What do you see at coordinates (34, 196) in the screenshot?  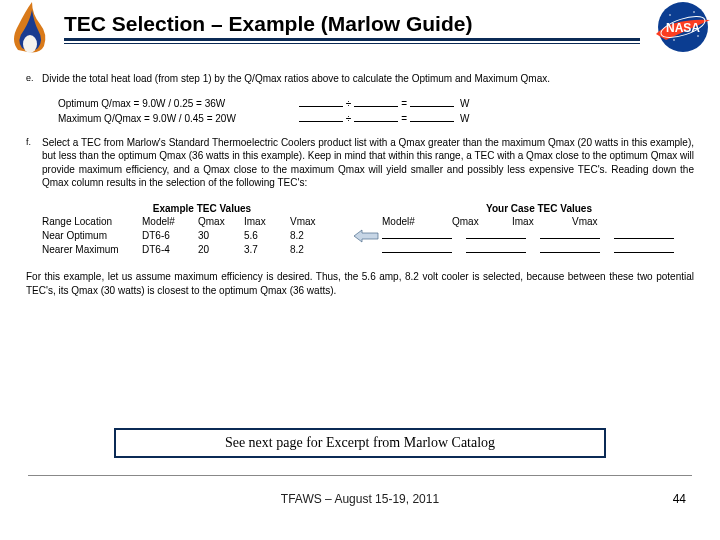 I see `step-letter: f.` at bounding box center [34, 196].